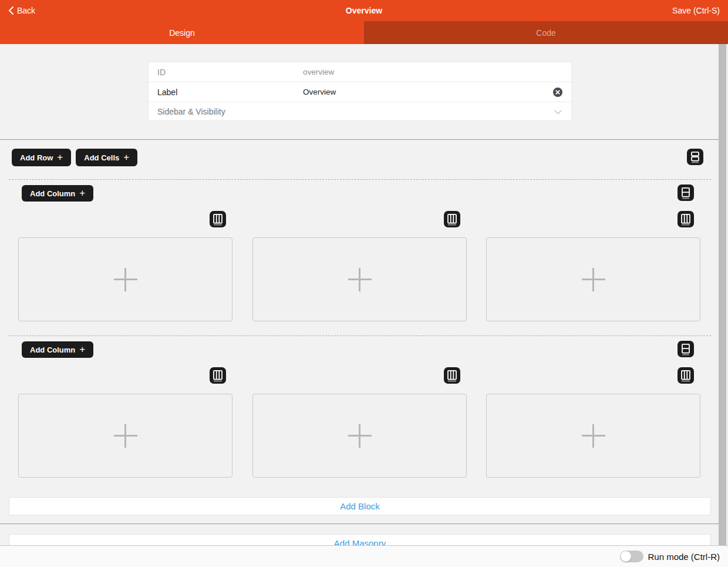  I want to click on save-button: Save (Ctrl-S), so click(696, 11).